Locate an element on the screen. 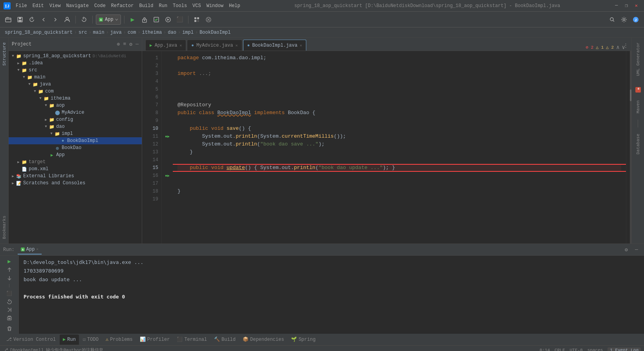 Image resolution: width=644 pixels, height=351 pixels. profiler-run-button is located at coordinates (168, 20).